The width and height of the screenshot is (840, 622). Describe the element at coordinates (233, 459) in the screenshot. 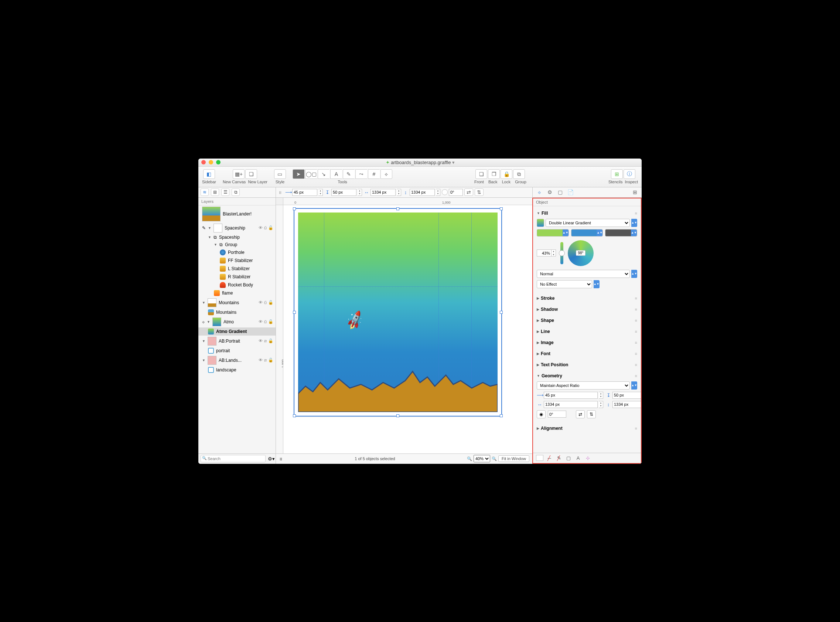

I see `search-input` at that location.